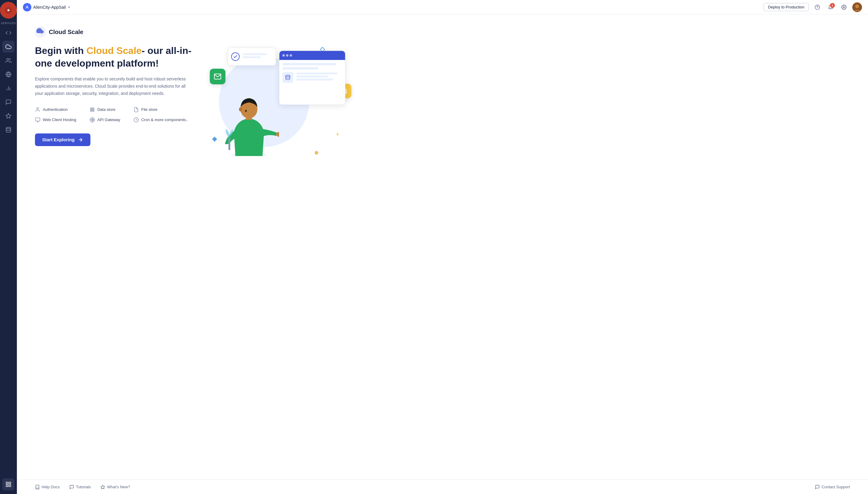  Describe the element at coordinates (8, 484) in the screenshot. I see `sidebar-grid-button` at that location.